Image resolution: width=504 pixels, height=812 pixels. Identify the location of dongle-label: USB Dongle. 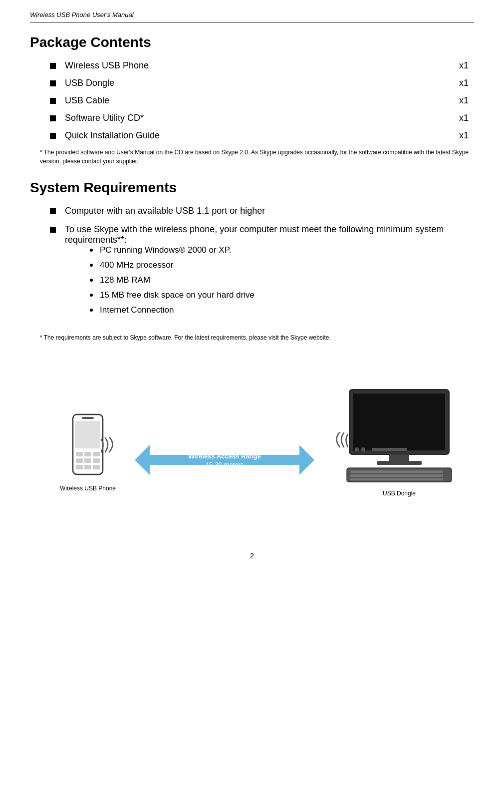
(399, 493).